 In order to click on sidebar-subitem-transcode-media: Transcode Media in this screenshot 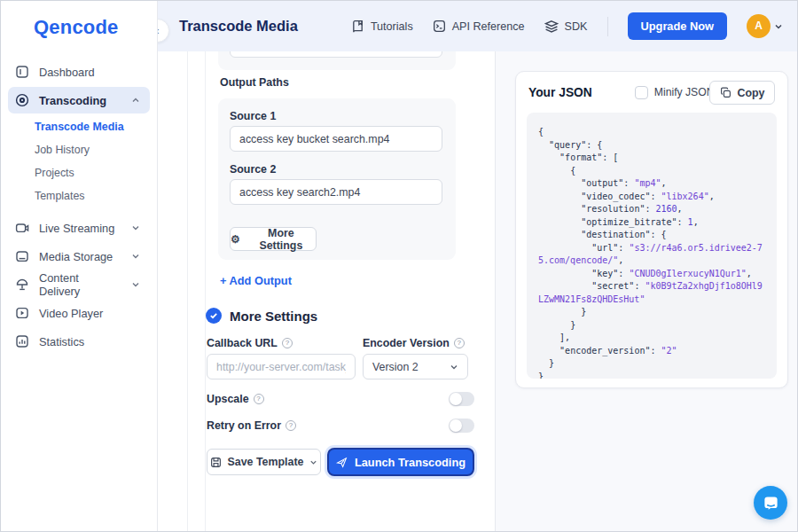, I will do `click(79, 127)`.